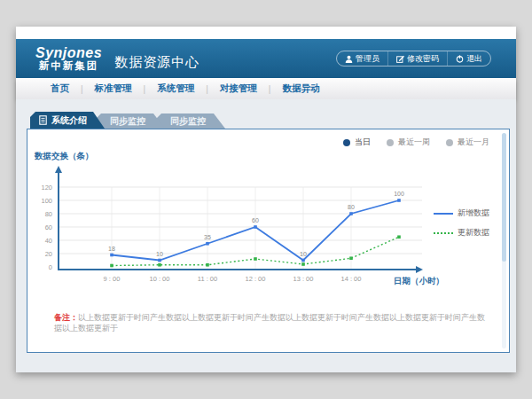 The height and width of the screenshot is (399, 532). I want to click on range-filter-group: 当日 最近一周 最近一月, so click(417, 142).